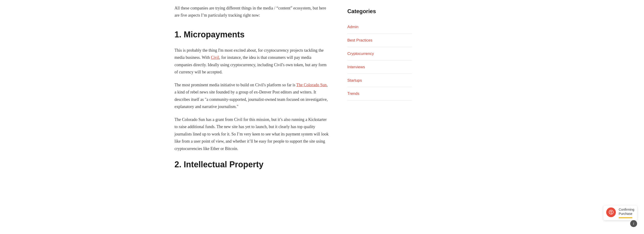 The height and width of the screenshot is (234, 644). What do you see at coordinates (252, 12) in the screenshot?
I see `intro-paragraph: All these companies are trying different…` at bounding box center [252, 12].